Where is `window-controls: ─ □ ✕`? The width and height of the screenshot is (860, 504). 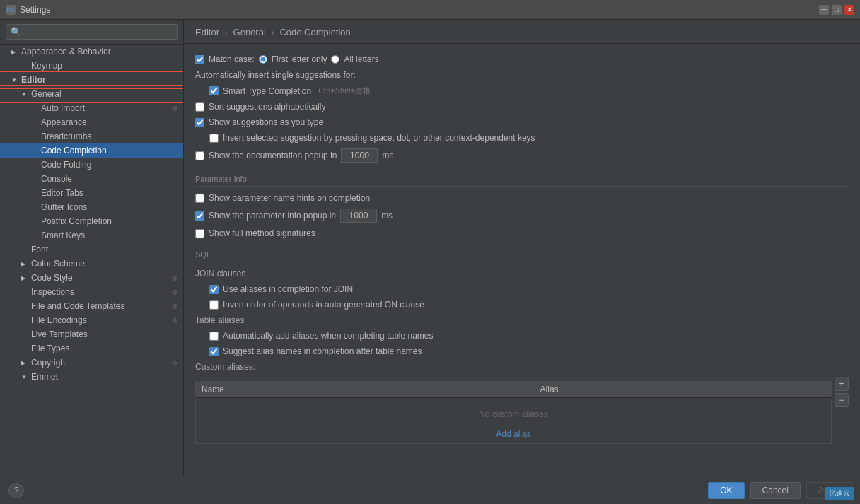
window-controls: ─ □ ✕ is located at coordinates (837, 10).